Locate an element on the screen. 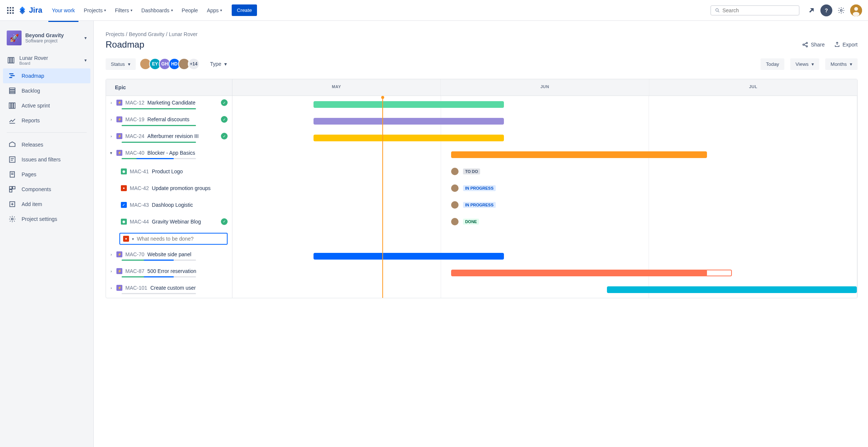  issue-summary: Update promotion groups is located at coordinates (181, 188).